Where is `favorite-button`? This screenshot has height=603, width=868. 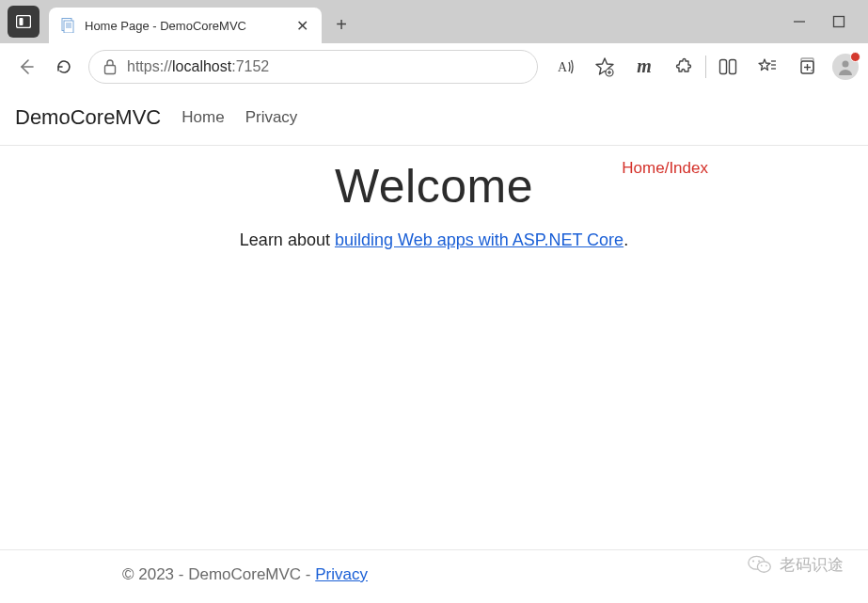
favorite-button is located at coordinates (605, 67).